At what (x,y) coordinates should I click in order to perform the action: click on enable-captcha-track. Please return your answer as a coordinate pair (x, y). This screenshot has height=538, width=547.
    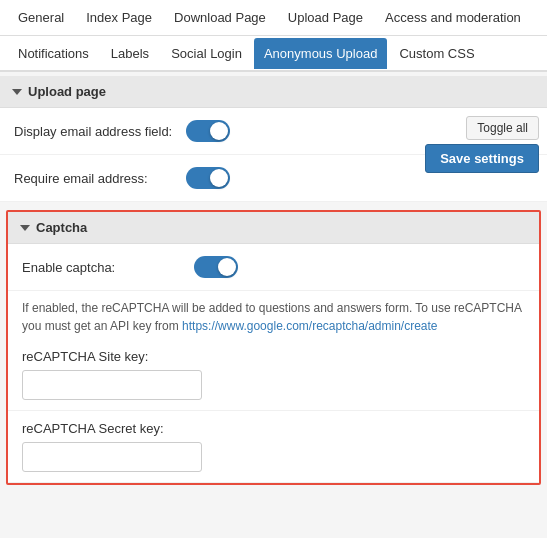
    Looking at the image, I should click on (216, 267).